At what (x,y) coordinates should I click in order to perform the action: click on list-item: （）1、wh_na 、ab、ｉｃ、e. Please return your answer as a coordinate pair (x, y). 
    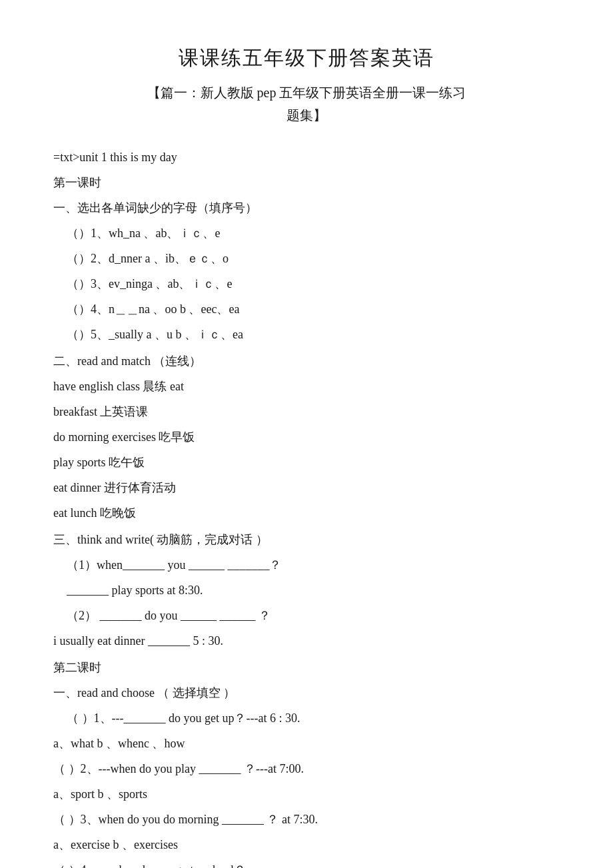
    Looking at the image, I should click on (306, 233).